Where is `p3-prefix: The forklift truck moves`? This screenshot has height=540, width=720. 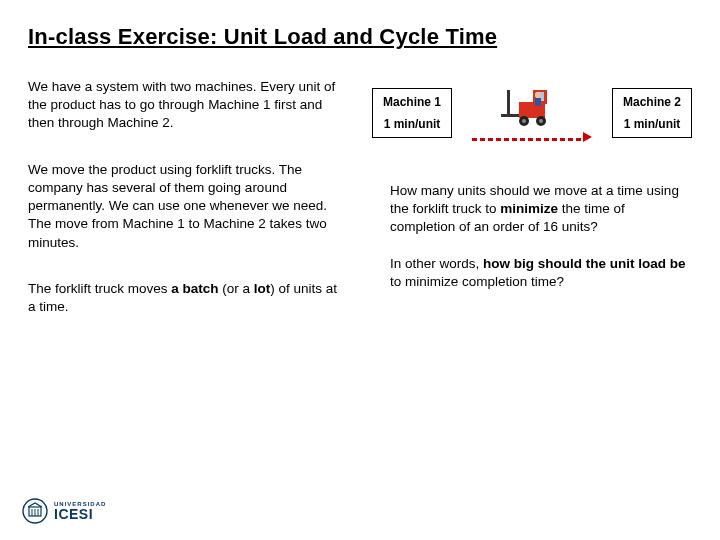
p3-prefix: The forklift truck moves is located at coordinates (100, 288).